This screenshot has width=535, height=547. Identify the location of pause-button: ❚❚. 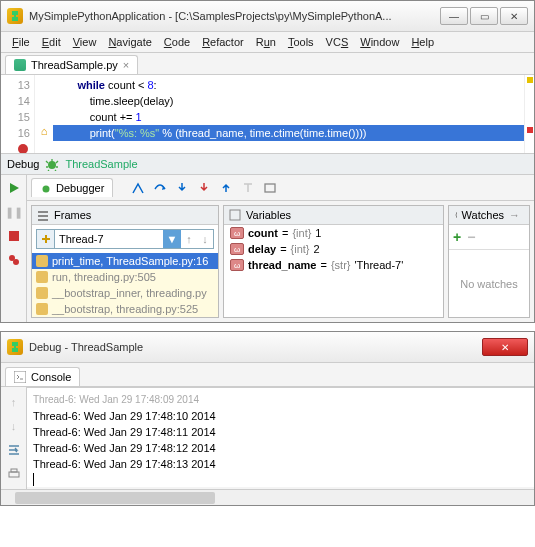
(14, 212).